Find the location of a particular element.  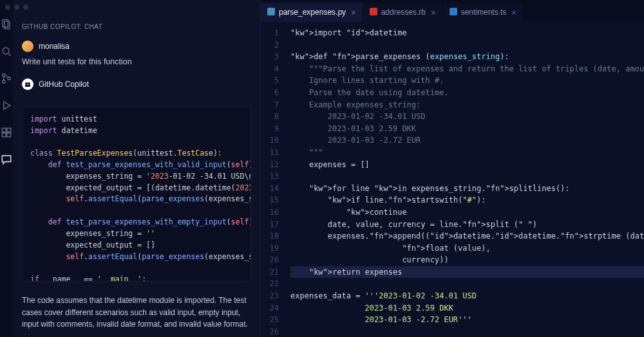

traffic-light-close is located at coordinates (8, 7).